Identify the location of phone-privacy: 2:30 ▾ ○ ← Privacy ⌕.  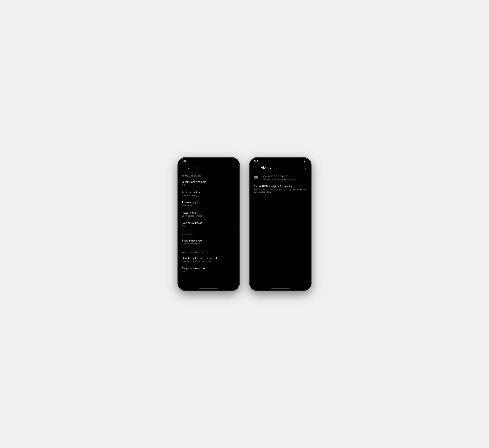
(281, 224).